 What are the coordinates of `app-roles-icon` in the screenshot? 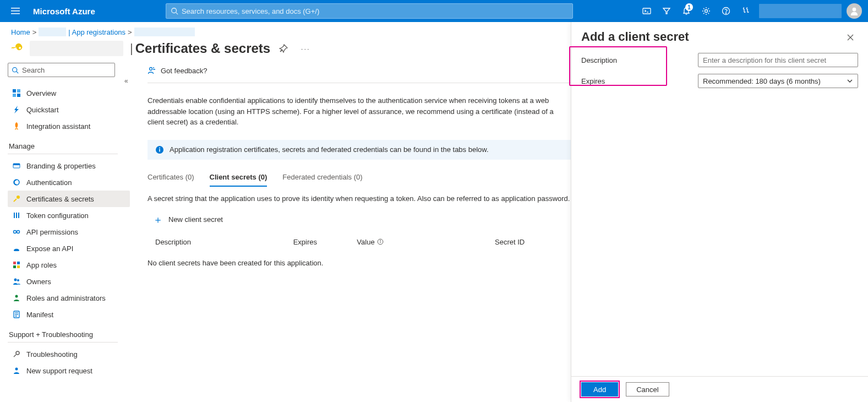 It's located at (17, 265).